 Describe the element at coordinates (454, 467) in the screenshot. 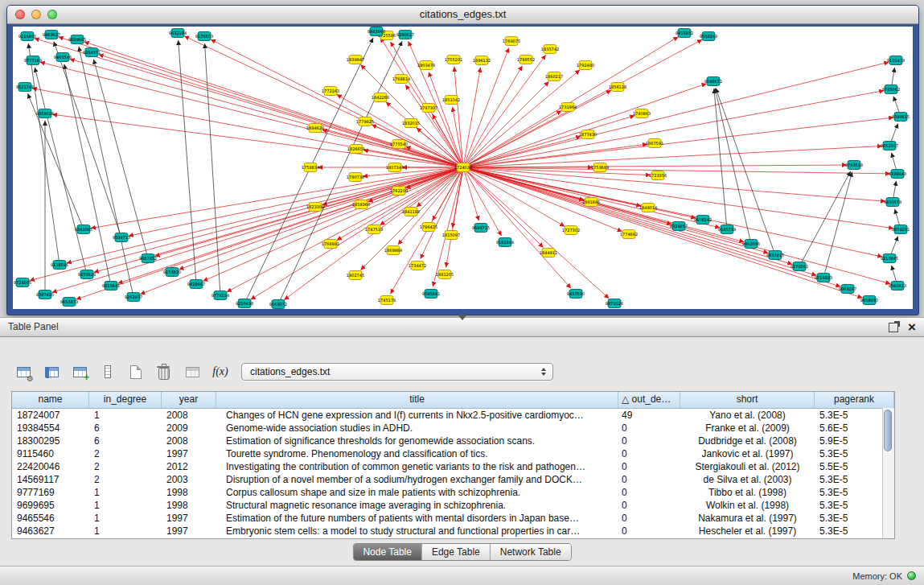

I see `table-row: 2242004622012Investigating the contribut…` at that location.